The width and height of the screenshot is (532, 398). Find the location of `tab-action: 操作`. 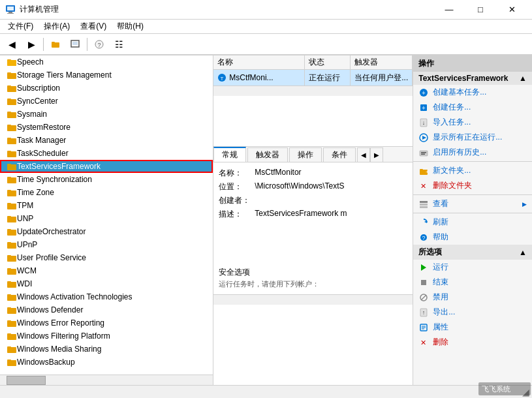

tab-action: 操作 is located at coordinates (305, 155).